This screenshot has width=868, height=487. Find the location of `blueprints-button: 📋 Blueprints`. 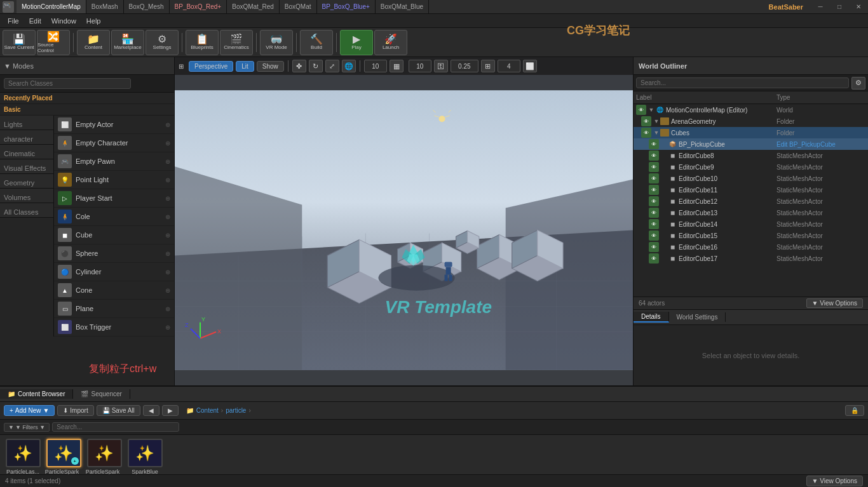

blueprints-button: 📋 Blueprints is located at coordinates (202, 43).